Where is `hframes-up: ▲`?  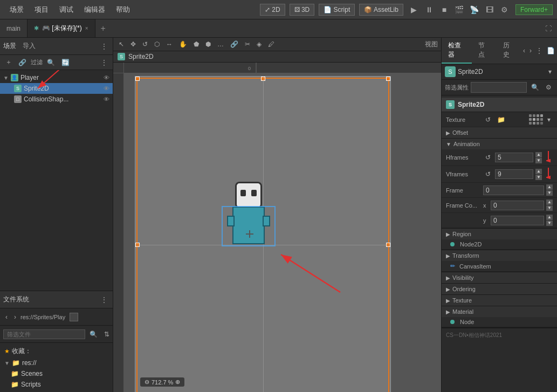 hframes-up: ▲ is located at coordinates (539, 155).